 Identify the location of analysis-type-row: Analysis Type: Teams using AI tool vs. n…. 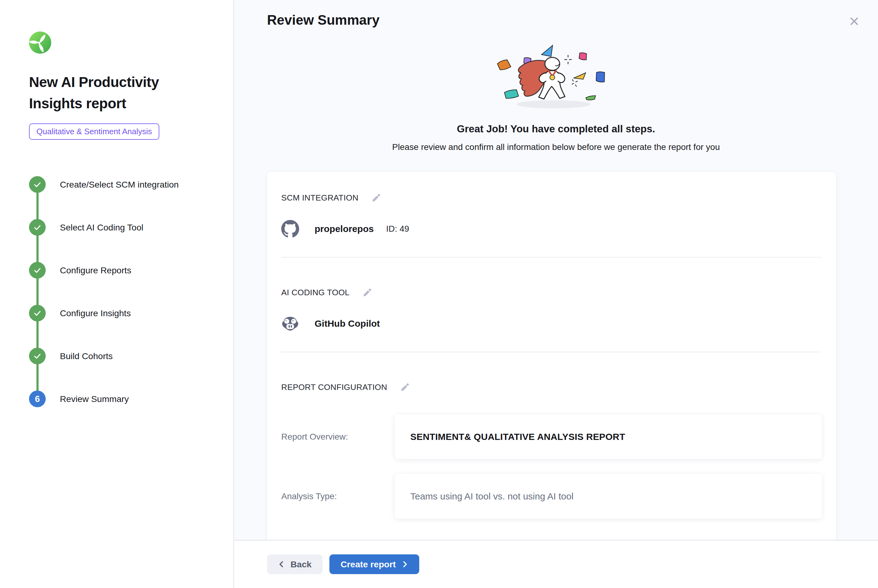
(552, 496).